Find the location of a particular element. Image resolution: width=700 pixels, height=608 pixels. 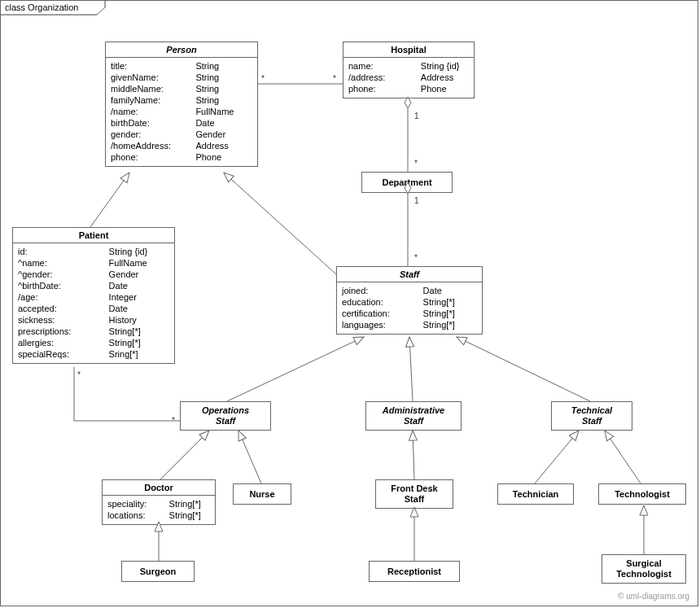

class-technical-staff: Technical Staff is located at coordinates (592, 416).